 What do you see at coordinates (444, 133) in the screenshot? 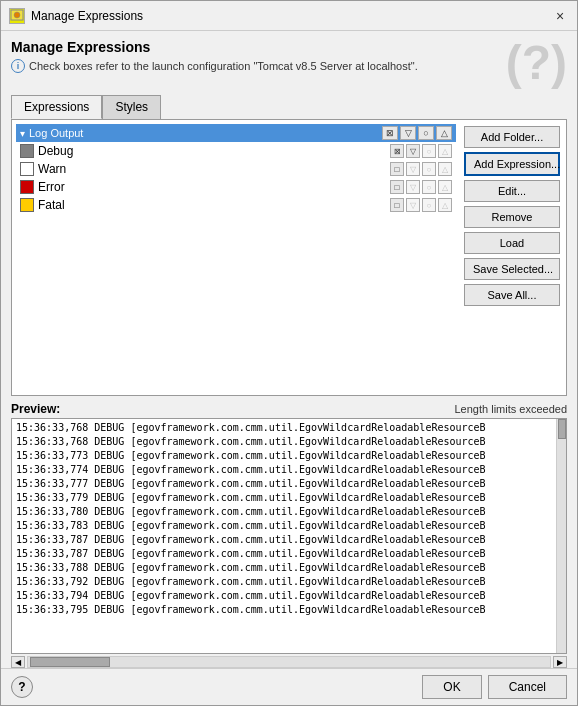
I see `header-triangle-icon: △` at bounding box center [444, 133].